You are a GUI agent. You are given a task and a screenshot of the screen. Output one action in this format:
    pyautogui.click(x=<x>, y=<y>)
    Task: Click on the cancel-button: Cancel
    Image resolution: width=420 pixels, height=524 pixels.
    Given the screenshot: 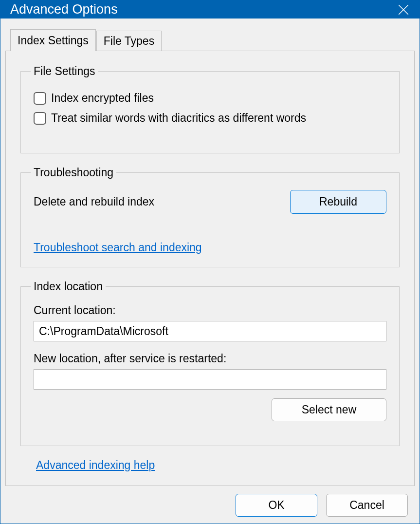 What is the action you would take?
    pyautogui.click(x=367, y=505)
    